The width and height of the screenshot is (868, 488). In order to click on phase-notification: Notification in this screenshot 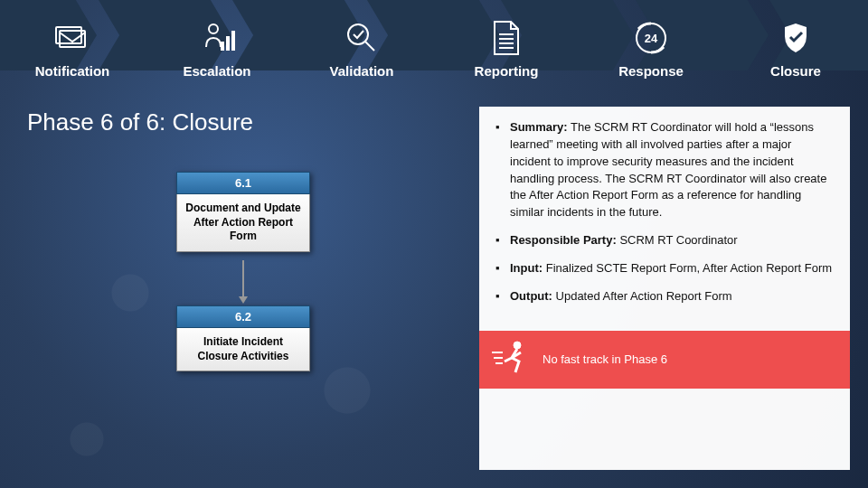, I will do `click(72, 54)`.